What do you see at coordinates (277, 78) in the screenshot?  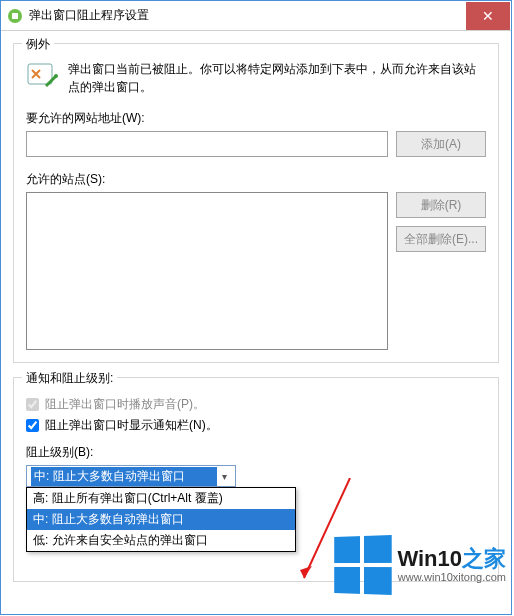 I see `description-text: 弹出窗口当前已被阻止。你可以将特定网站添加到下表中，从而允许来自该站点的弹出窗口…` at bounding box center [277, 78].